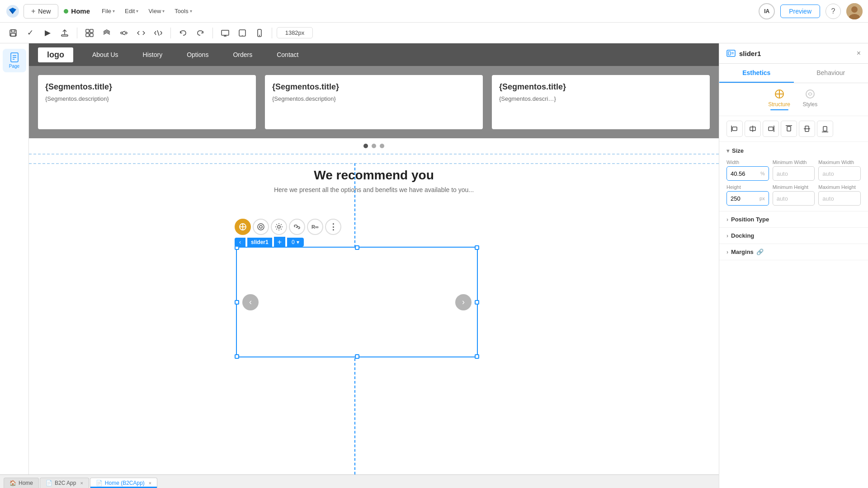  I want to click on bottom-tab-bar: 🏠 Home 📄 B2C App × 📄 Home (B2CApp) ×, so click(359, 481).